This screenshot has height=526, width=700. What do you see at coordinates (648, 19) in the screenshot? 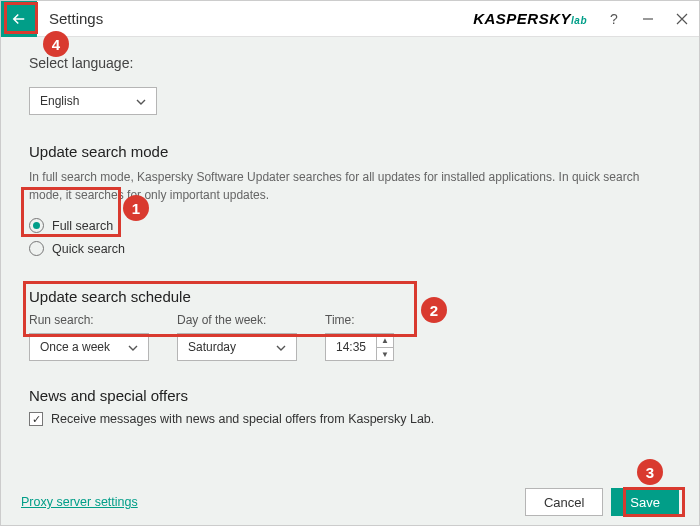
I see `minimize-icon` at bounding box center [648, 19].